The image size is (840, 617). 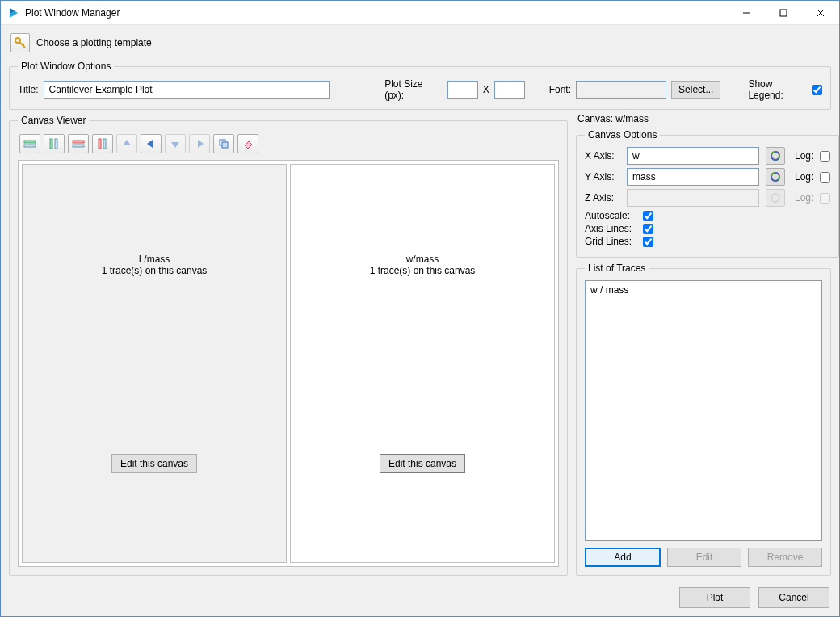 I want to click on canvas-title: w/mass, so click(x=423, y=259).